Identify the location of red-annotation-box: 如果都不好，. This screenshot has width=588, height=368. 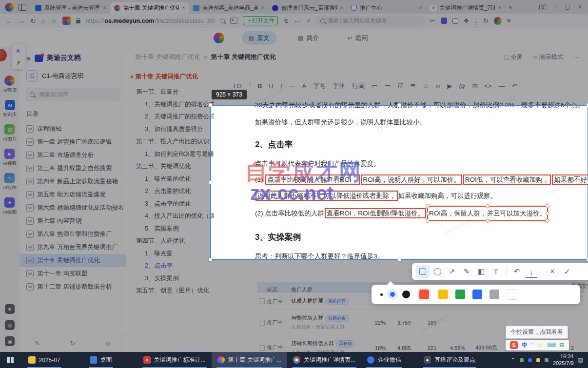
(570, 179).